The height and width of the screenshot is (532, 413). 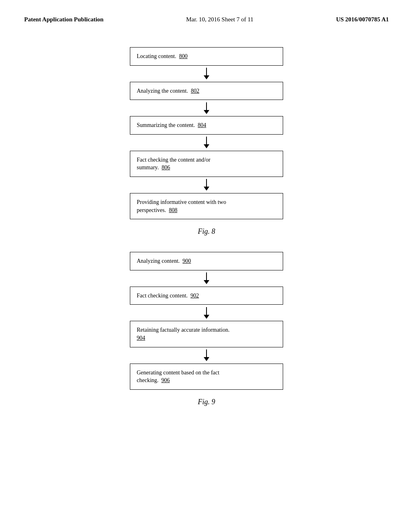 What do you see at coordinates (202, 125) in the screenshot?
I see `step-label-804: 804` at bounding box center [202, 125].